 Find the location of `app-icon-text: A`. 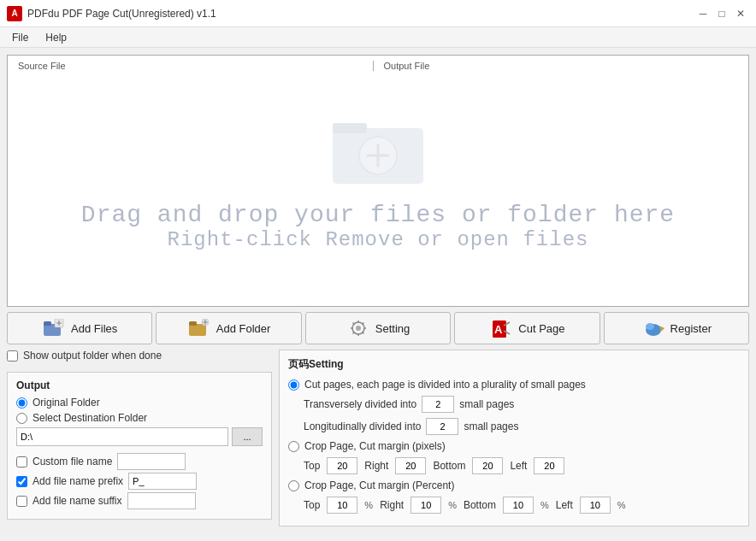

app-icon-text: A is located at coordinates (14, 14).